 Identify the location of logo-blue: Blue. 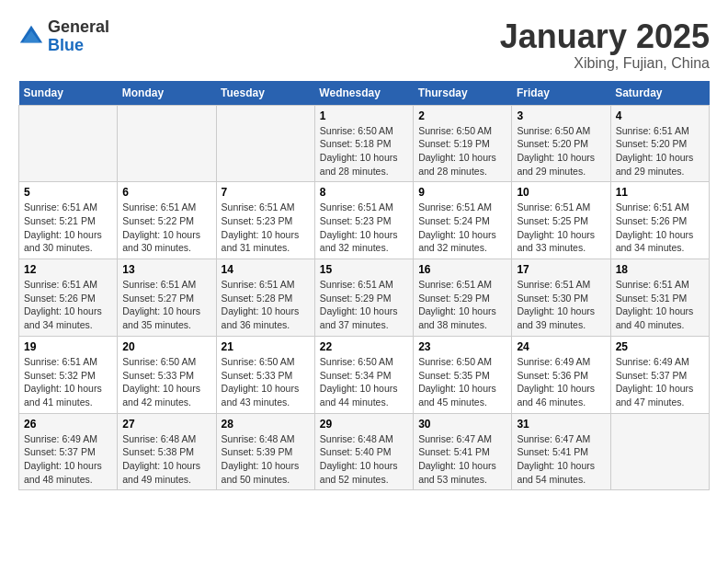
(79, 46).